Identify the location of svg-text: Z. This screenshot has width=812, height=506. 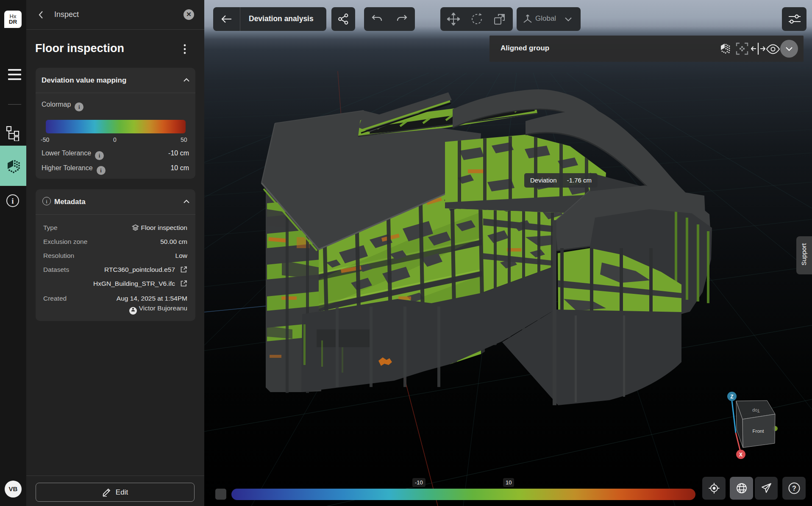
(731, 397).